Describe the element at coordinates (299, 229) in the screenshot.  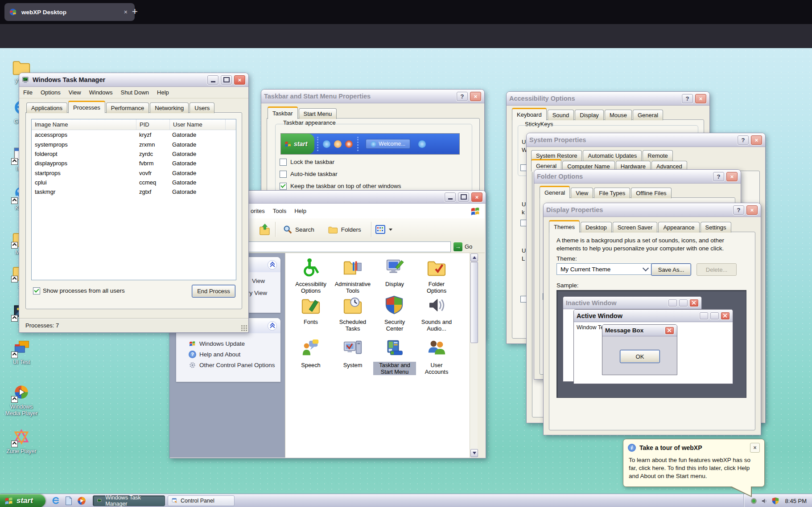
I see `search-button: Search` at that location.